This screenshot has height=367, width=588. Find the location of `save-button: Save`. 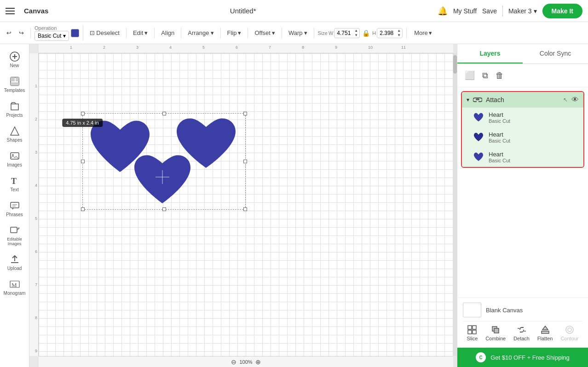

save-button: Save is located at coordinates (490, 11).